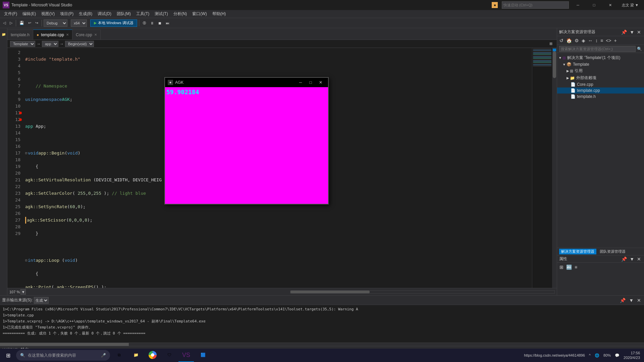  What do you see at coordinates (79, 23) in the screenshot?
I see `platform-select: x64 x86` at bounding box center [79, 23].